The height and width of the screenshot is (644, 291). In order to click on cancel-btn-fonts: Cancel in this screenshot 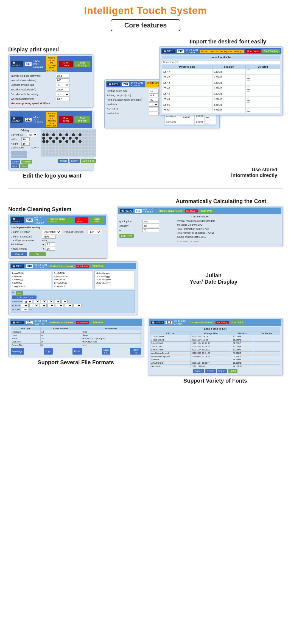, I will do `click(198, 371)`.